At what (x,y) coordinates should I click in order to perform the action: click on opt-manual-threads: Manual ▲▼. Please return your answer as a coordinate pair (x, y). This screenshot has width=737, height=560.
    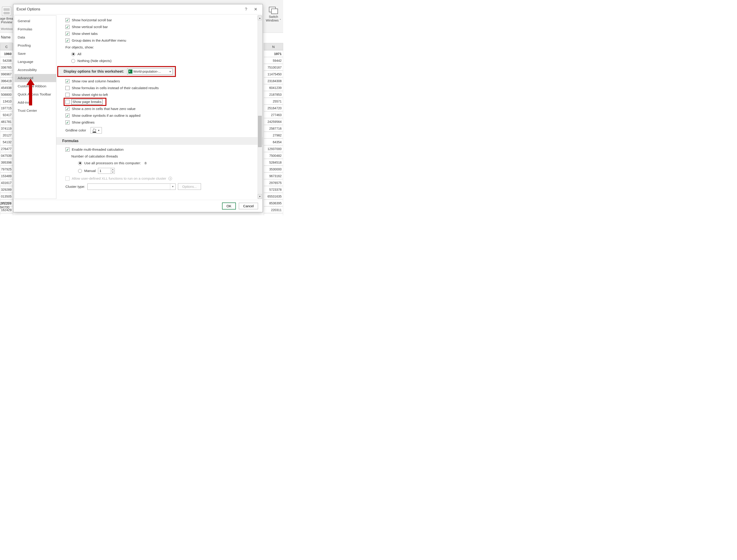
    Looking at the image, I should click on (161, 171).